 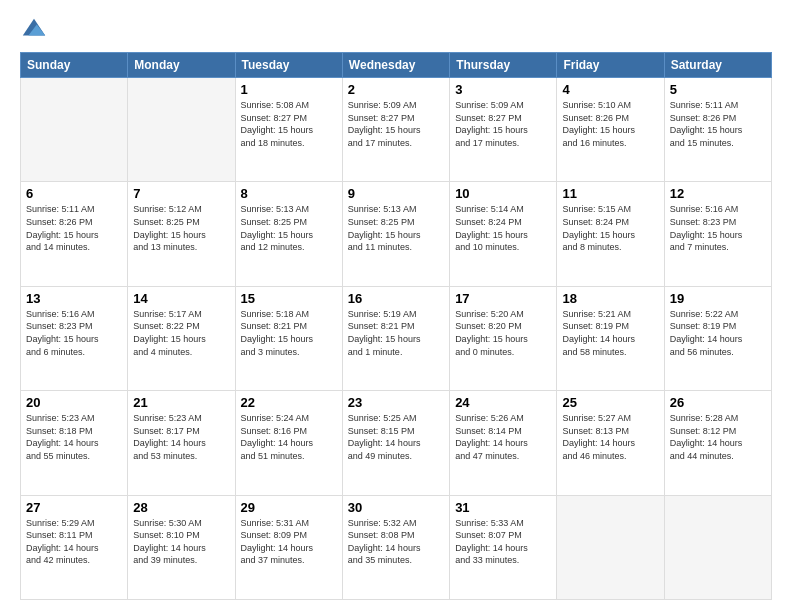 What do you see at coordinates (288, 234) in the screenshot?
I see `calendar-cell: 8Sunrise: 5:13 AM Sunset: 8:25 PM Daylig…` at bounding box center [288, 234].